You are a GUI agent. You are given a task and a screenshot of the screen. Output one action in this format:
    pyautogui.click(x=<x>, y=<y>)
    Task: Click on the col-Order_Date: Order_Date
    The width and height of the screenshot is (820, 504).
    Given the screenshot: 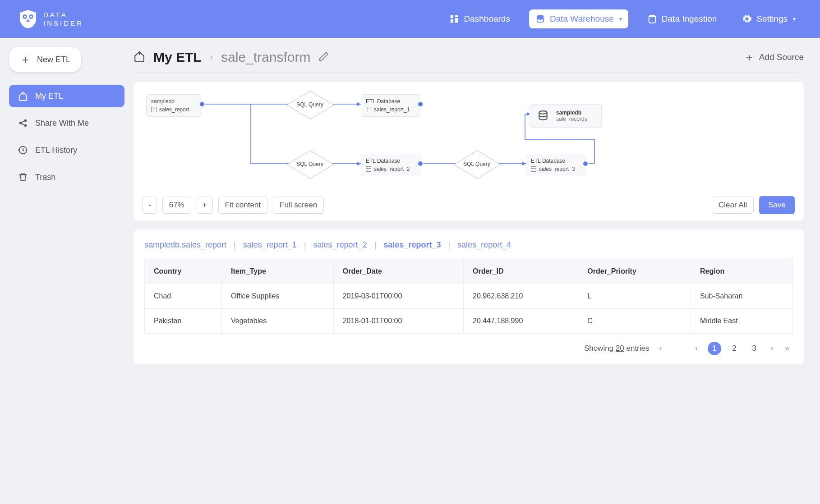 What is the action you would take?
    pyautogui.click(x=398, y=271)
    